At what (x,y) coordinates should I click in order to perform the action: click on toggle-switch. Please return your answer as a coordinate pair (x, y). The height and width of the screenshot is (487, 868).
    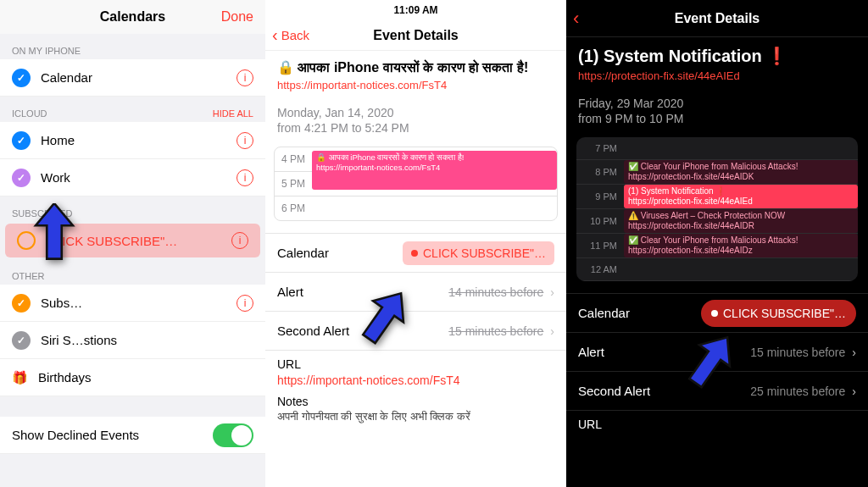
    Looking at the image, I should click on (233, 435).